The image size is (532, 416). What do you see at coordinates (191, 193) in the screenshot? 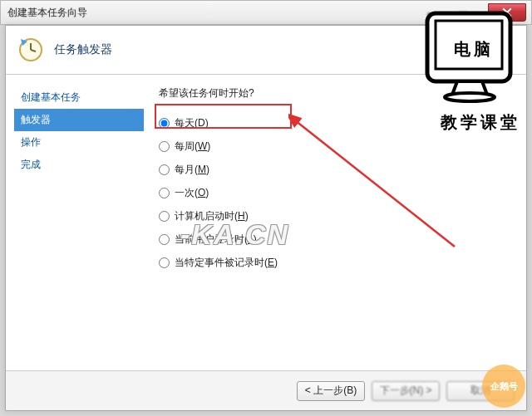
I see `label-once: 一次(O)` at bounding box center [191, 193].